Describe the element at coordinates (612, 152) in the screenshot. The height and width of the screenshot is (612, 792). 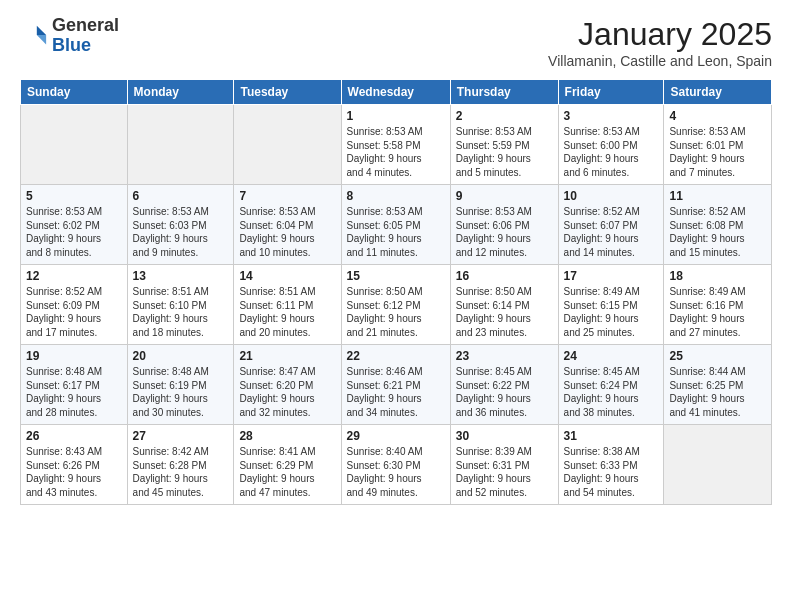
I see `day-info: Sunrise: 8:53 AM Sunset: 6:00 PM Dayligh…` at that location.